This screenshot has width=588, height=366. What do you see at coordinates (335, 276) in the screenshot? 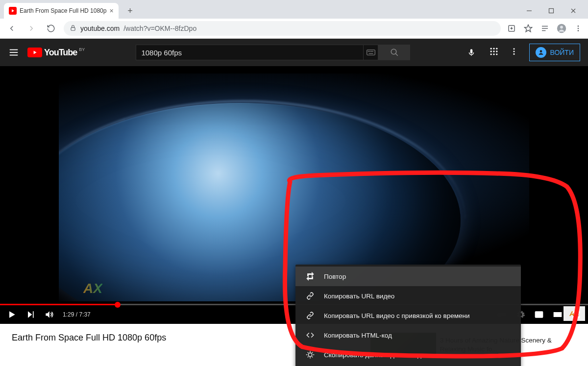
I see `context-menu-label: Повтор` at bounding box center [335, 276].